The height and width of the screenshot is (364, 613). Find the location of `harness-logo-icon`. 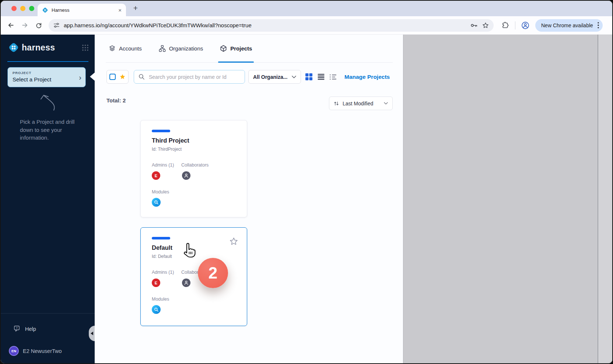

harness-logo-icon is located at coordinates (14, 48).